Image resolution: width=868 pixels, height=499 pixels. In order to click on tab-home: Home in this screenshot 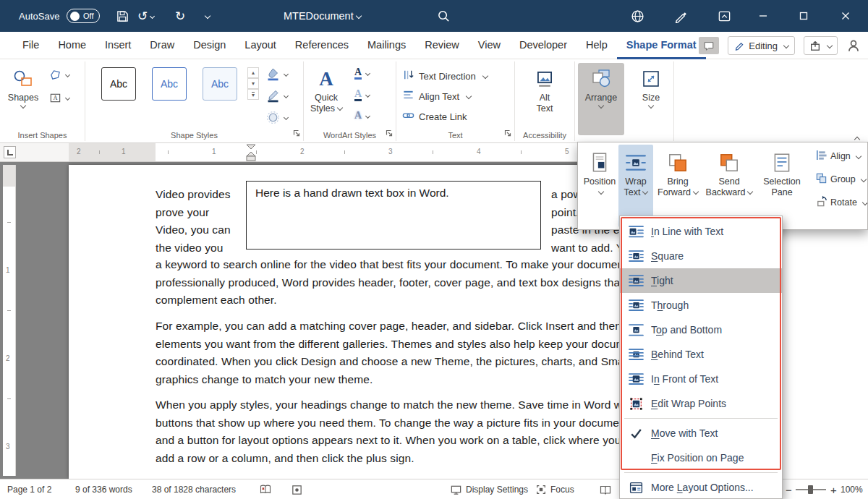, I will do `click(72, 46)`.